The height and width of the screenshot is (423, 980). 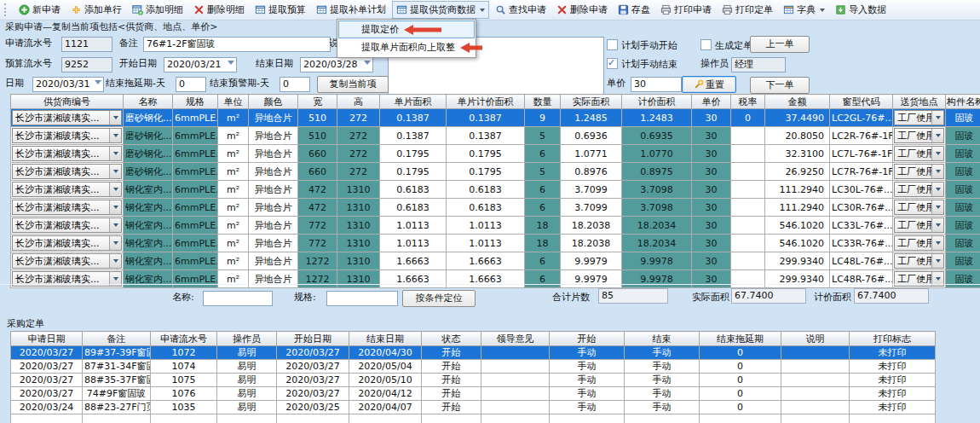 I want to click on next-order-button: 下一单, so click(x=780, y=85).